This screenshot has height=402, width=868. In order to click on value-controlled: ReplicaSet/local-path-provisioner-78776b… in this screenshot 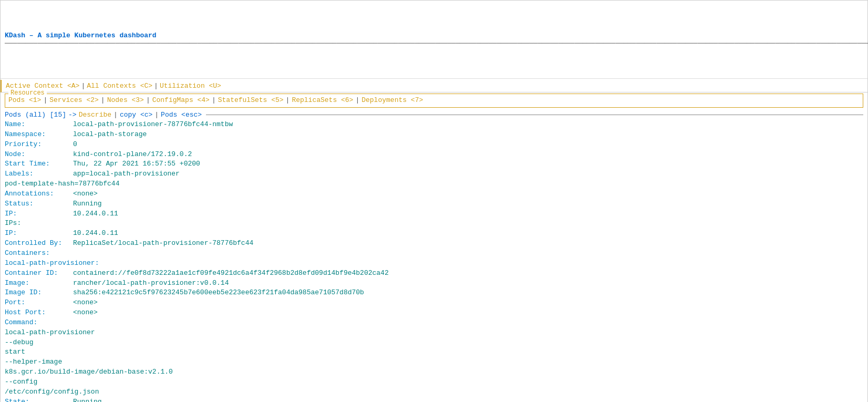, I will do `click(163, 244)`.